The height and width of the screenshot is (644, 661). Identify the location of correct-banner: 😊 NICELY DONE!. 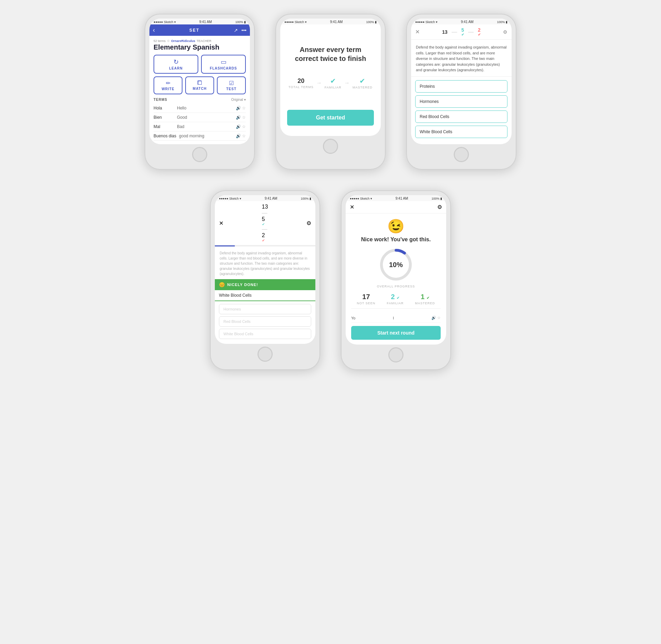
(265, 285).